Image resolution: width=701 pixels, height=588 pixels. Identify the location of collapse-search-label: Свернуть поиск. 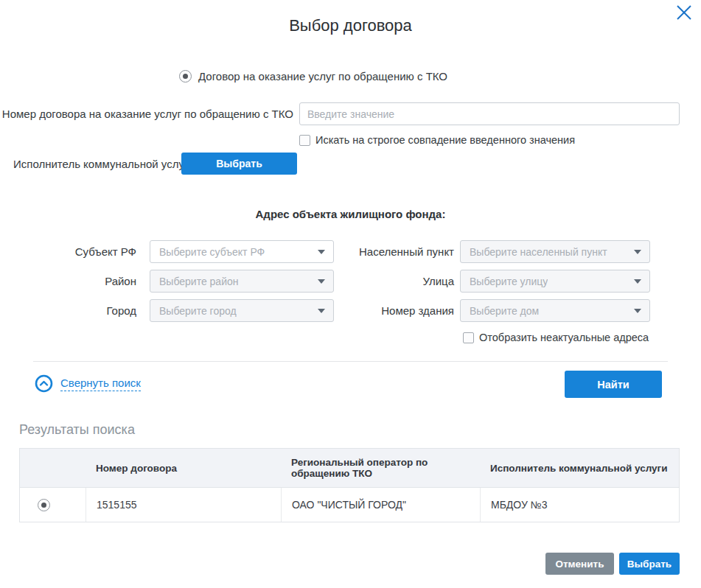
(100, 384).